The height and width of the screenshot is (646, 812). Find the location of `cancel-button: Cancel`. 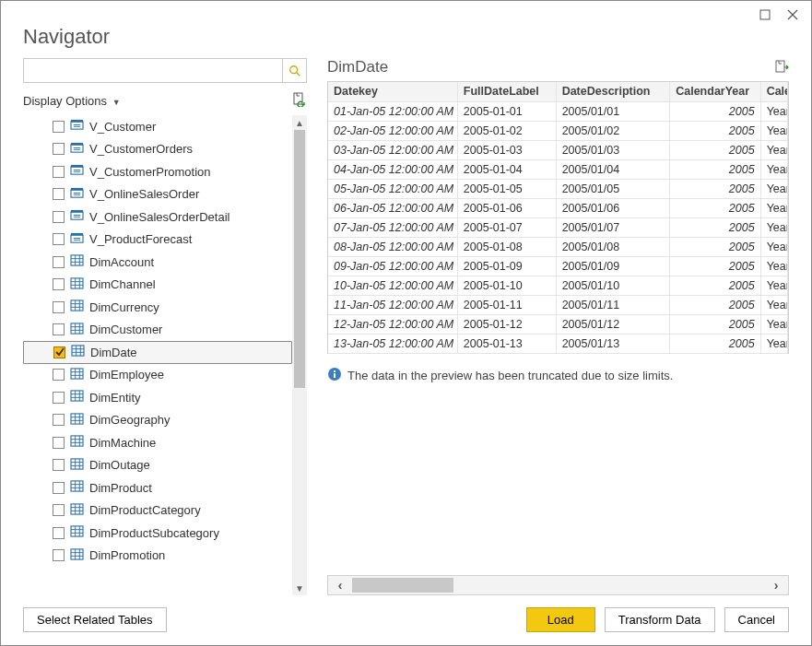

cancel-button: Cancel is located at coordinates (757, 619).